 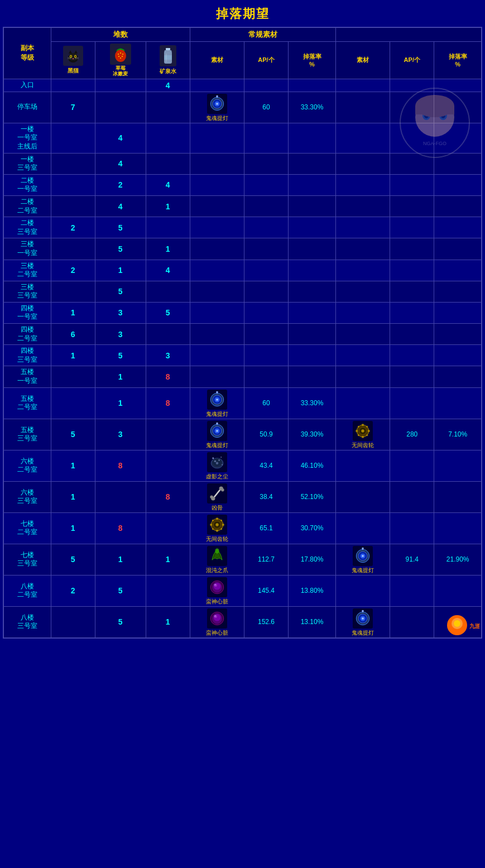 What do you see at coordinates (27, 334) in the screenshot?
I see `row-label: 四楼 二号室` at bounding box center [27, 334].